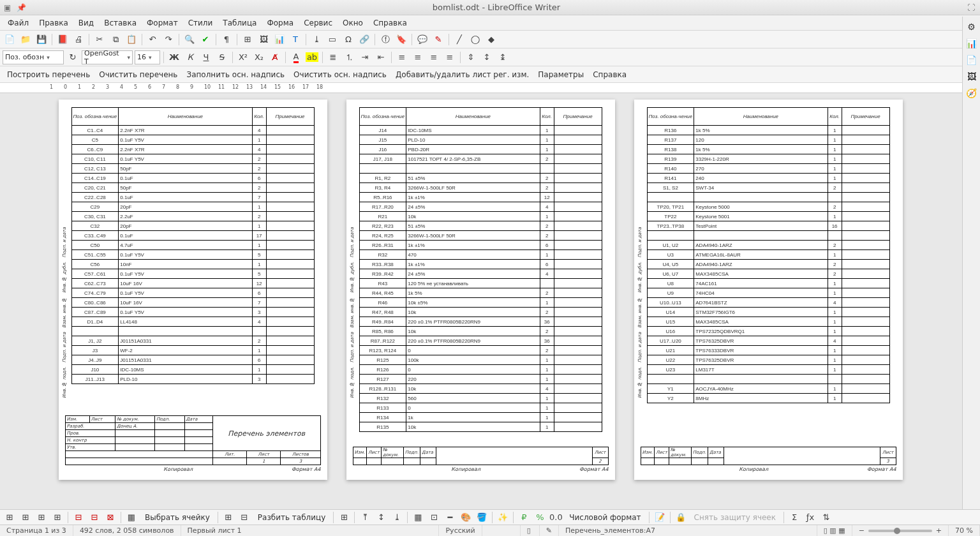 This screenshot has width=980, height=536. Describe the element at coordinates (971, 55) in the screenshot. I see `sidebar: ⚙ 📊 📄 🖼 🧭` at that location.